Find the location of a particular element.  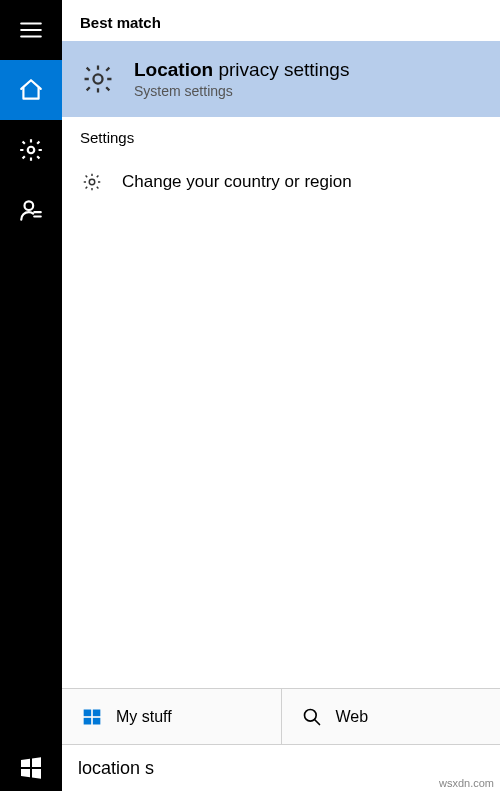

watermark: wsxdn.com is located at coordinates (466, 783).